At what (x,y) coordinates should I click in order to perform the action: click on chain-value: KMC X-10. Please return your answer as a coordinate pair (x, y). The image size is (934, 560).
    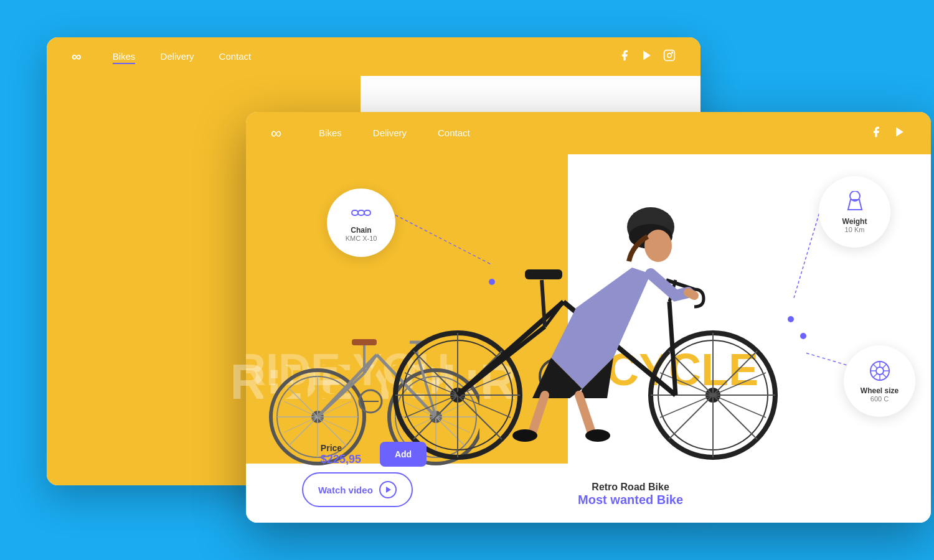
    Looking at the image, I should click on (361, 238).